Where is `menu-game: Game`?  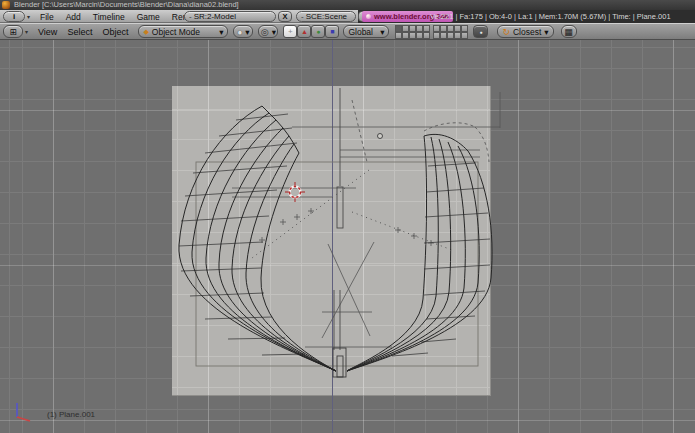 menu-game: Game is located at coordinates (148, 17).